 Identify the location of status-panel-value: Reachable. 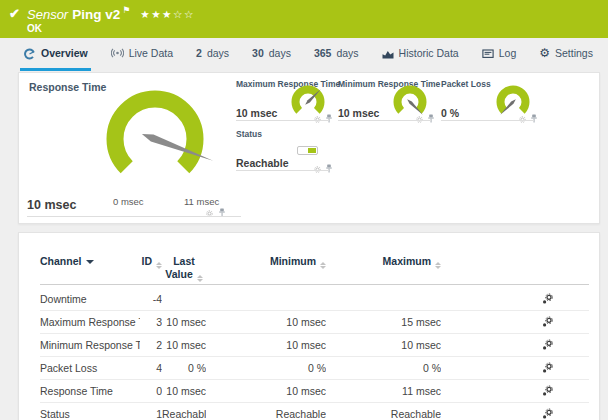
(262, 163).